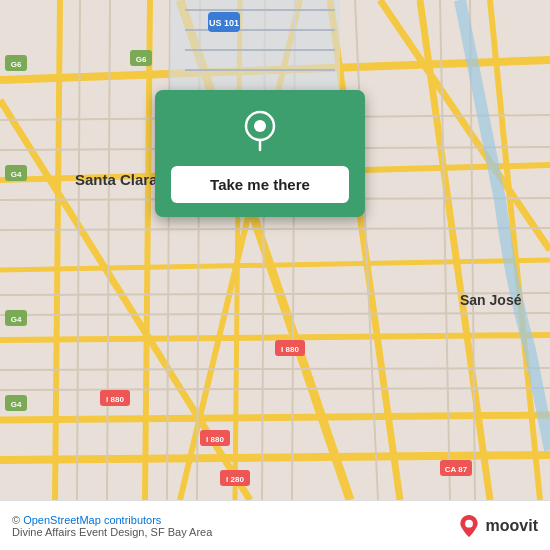  Describe the element at coordinates (235, 480) in the screenshot. I see `svg-text: I 280` at that location.